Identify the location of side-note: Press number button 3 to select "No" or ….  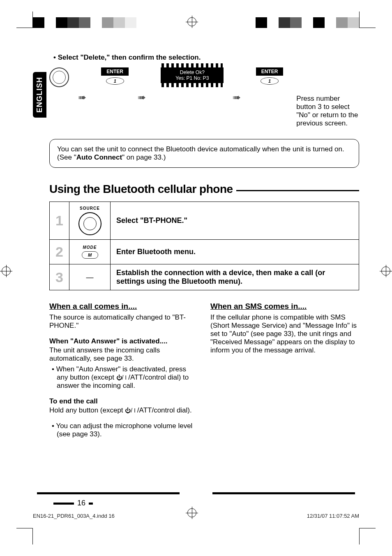
(328, 111).